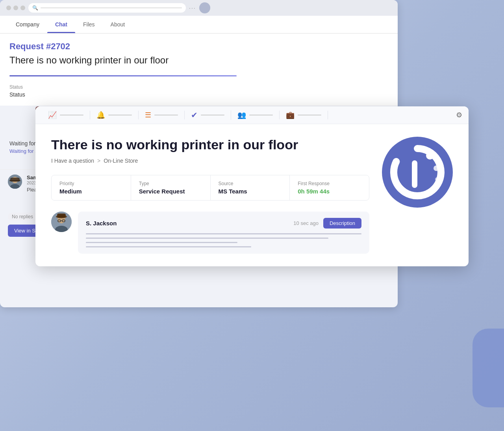 Image resolution: width=504 pixels, height=431 pixels. I want to click on check-icon: ✔, so click(195, 115).